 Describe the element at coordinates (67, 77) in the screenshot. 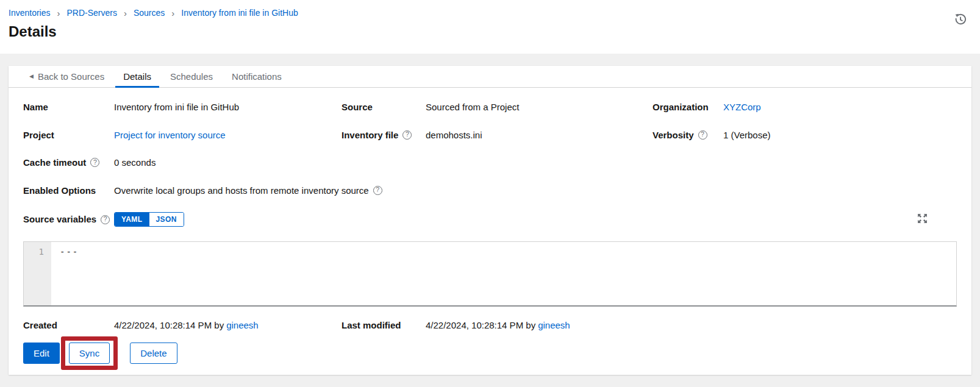

I see `tab-back-to-sources: ◀ Back to Sources` at that location.